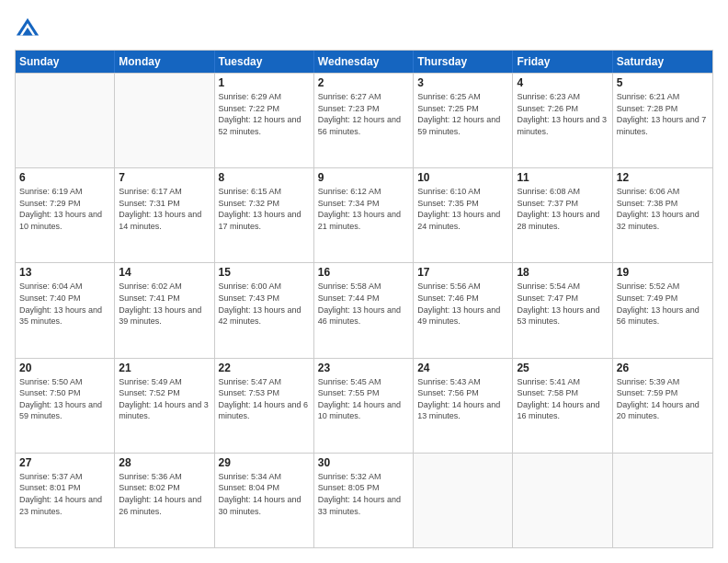 The image size is (728, 563). Describe the element at coordinates (265, 463) in the screenshot. I see `day-number: 29` at that location.